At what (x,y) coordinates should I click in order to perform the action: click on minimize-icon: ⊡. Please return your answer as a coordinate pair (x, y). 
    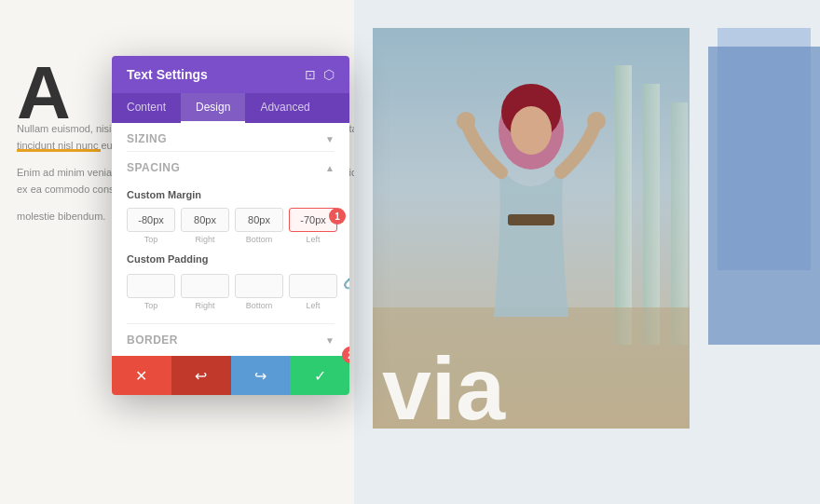
    Looking at the image, I should click on (310, 75).